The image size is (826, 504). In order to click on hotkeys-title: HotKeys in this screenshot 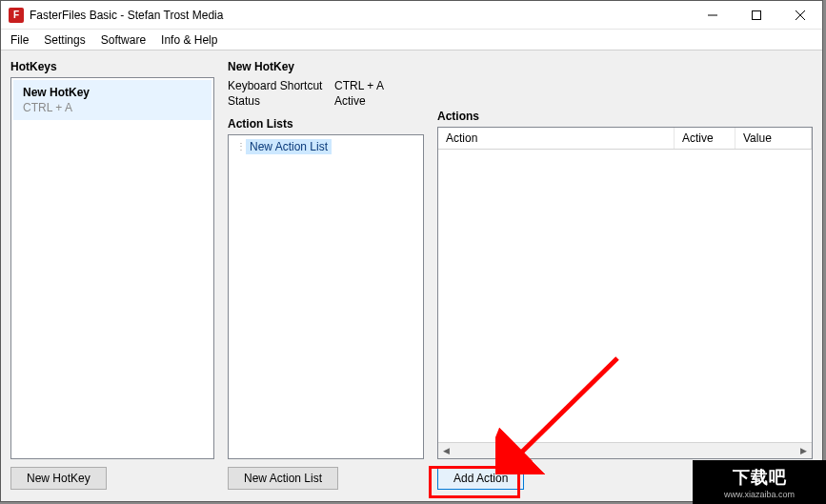, I will do `click(112, 67)`.